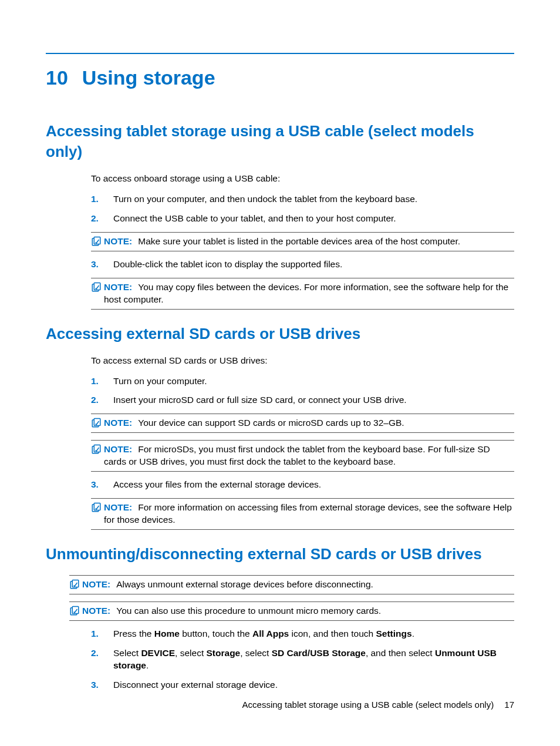 The height and width of the screenshot is (746, 560). I want to click on note-block: NOTE:Always unmount external storage dev…, so click(292, 585).